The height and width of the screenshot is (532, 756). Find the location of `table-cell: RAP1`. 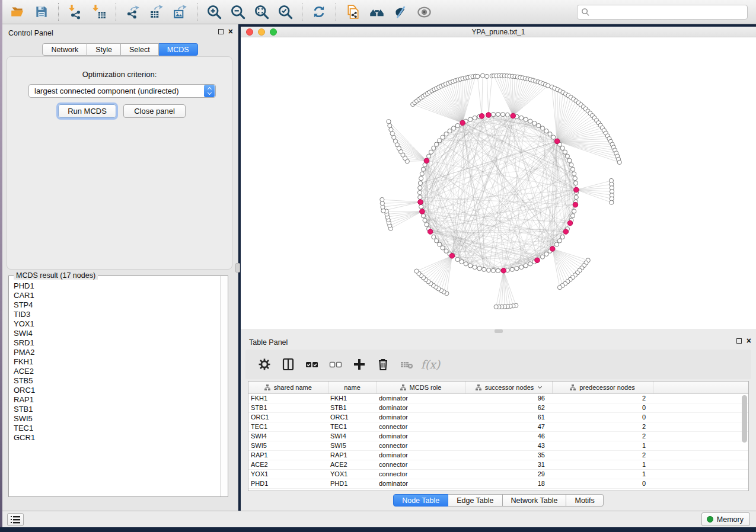

table-cell: RAP1 is located at coordinates (352, 455).